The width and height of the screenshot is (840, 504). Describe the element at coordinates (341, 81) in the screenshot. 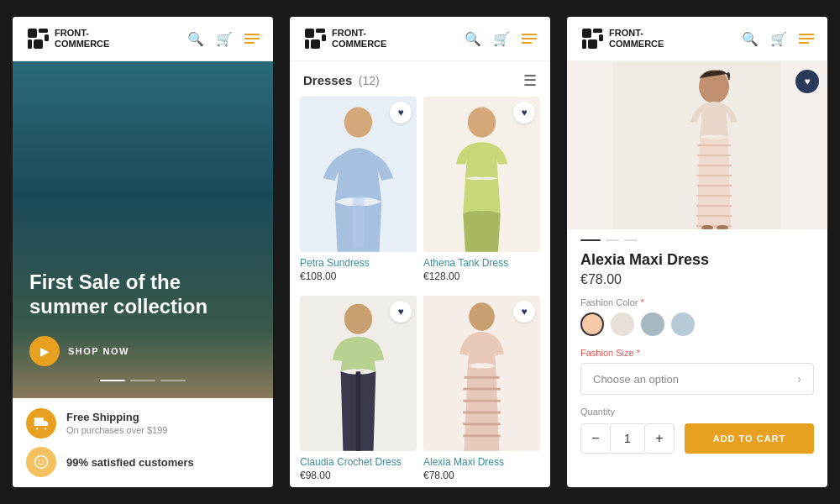

I see `category-title: Dresses (12)` at that location.